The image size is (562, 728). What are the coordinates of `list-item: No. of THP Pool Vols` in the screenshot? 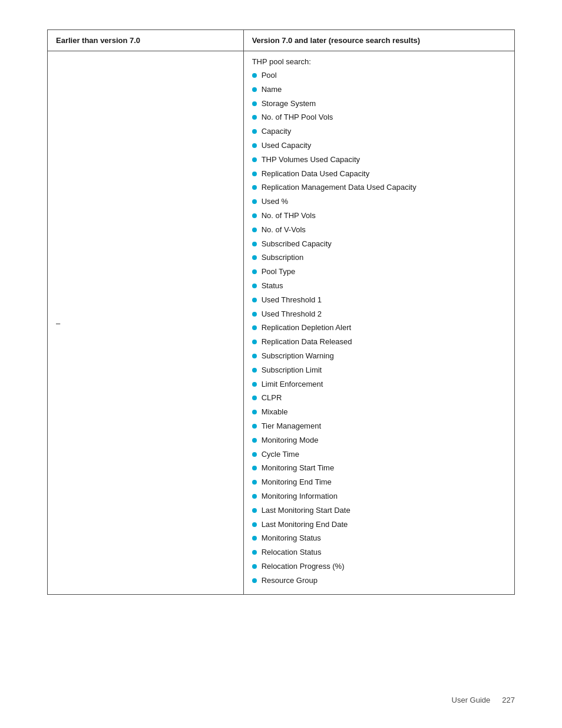 It's located at (379, 118).